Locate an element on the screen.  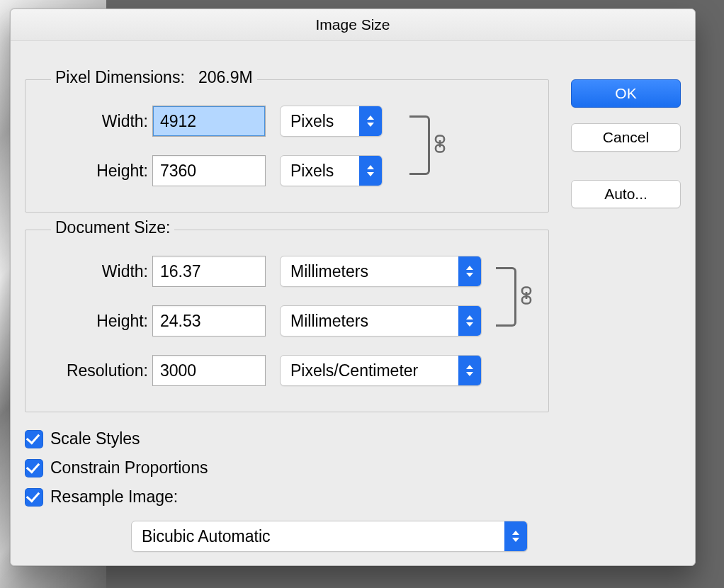
options-checkboxes: Scale Styles Constrain Proportions Resam… is located at coordinates (287, 468).